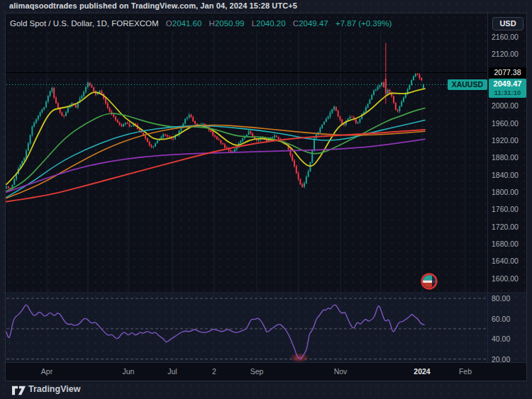 This screenshot has height=399, width=532. Describe the element at coordinates (84, 23) in the screenshot. I see `legend-title: Gold Spot / U.S. Dollar, 1D, FOREXCOM` at that location.